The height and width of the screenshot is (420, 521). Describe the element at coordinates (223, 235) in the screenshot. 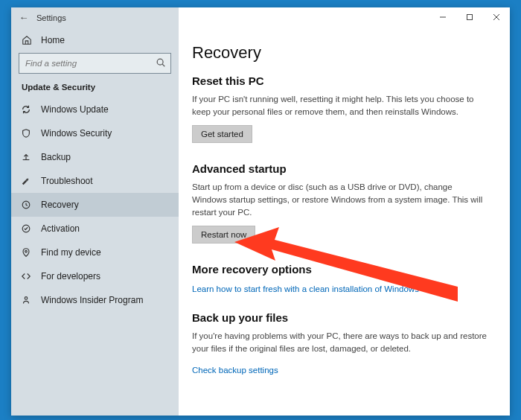

I see `restart-now-button: Restart now` at that location.